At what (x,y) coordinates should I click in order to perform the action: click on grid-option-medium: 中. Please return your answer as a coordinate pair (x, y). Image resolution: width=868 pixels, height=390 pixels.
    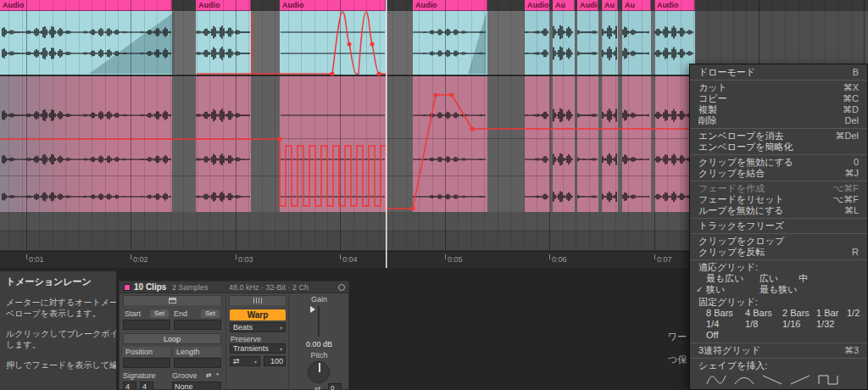
    Looking at the image, I should click on (829, 278).